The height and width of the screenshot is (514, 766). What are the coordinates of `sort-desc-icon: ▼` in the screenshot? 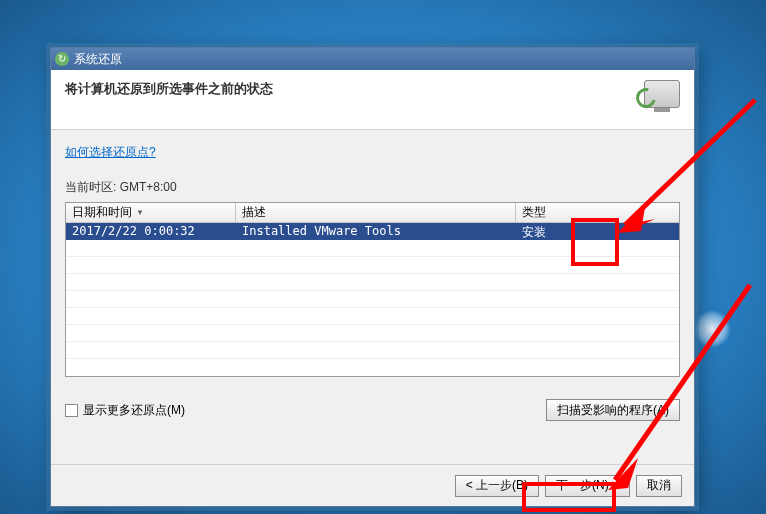 It's located at (140, 212).